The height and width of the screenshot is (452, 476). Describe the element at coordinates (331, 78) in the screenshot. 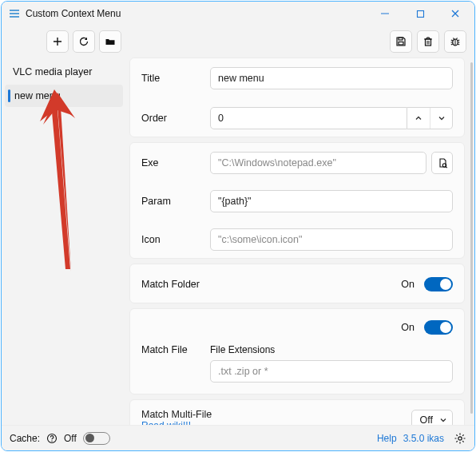

I see `title-input: new menu` at that location.